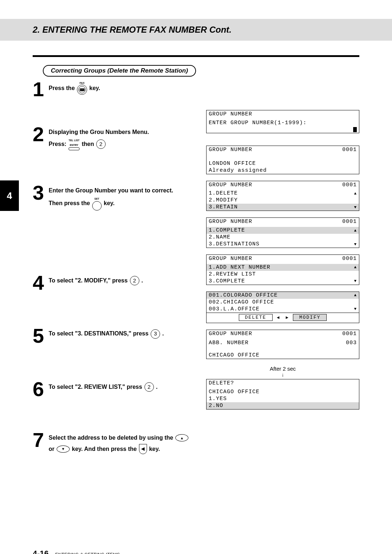 This screenshot has height=554, width=392. What do you see at coordinates (111, 191) in the screenshot?
I see `step-line: Enter the Group Number you want to corre…` at bounding box center [111, 191].